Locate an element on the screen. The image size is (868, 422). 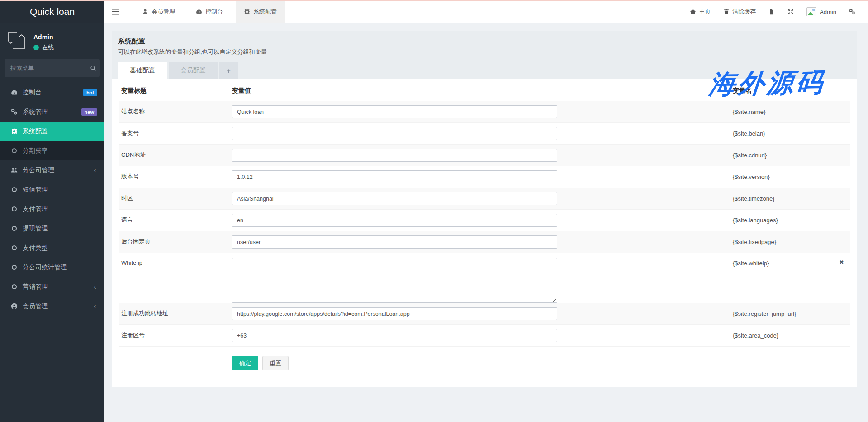
sidebar-item-payment-type: 支付类型 is located at coordinates (52, 248).